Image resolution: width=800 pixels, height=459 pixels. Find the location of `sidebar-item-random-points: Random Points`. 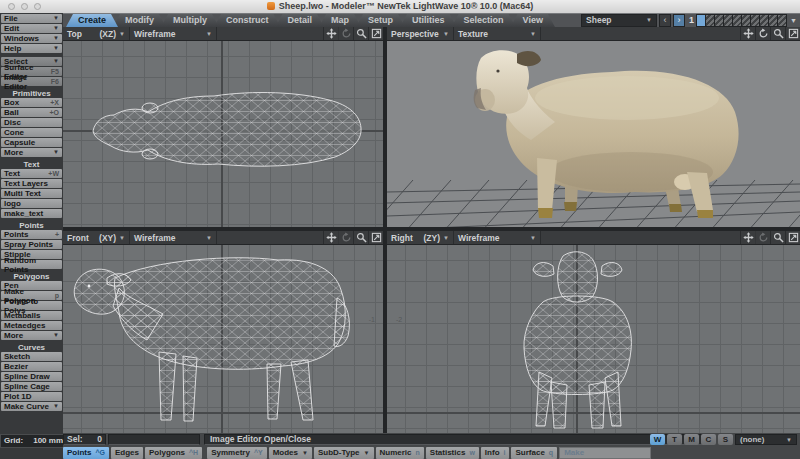

sidebar-item-random-points: Random Points is located at coordinates (32, 264).